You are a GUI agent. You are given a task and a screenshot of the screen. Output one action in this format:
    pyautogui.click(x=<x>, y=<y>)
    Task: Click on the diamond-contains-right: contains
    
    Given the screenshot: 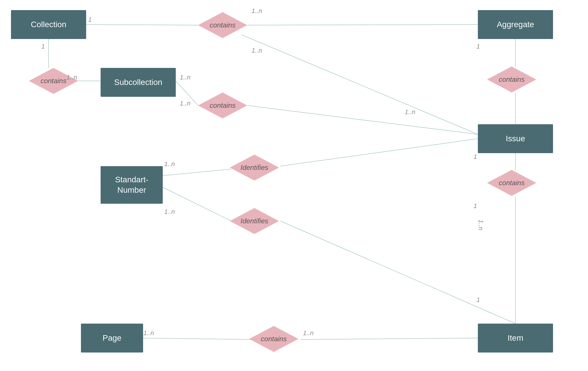 What is the action you would take?
    pyautogui.click(x=512, y=79)
    